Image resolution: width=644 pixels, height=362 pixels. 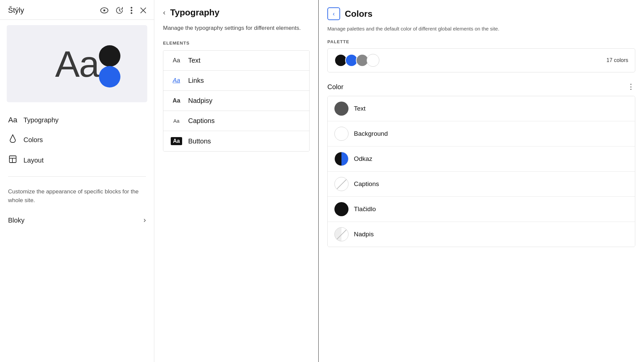 I want to click on chevron-right-icon: ›, so click(x=145, y=220).